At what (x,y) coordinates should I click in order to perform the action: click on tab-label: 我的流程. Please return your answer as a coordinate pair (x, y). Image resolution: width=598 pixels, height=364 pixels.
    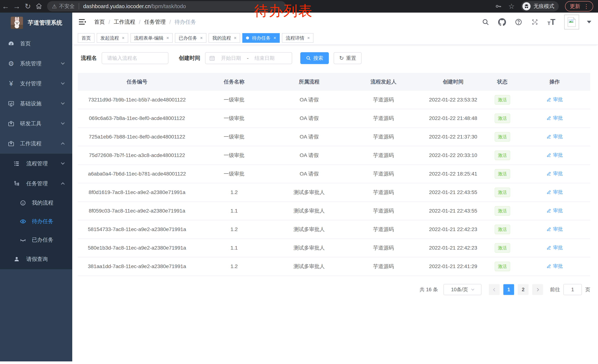
    Looking at the image, I should click on (222, 38).